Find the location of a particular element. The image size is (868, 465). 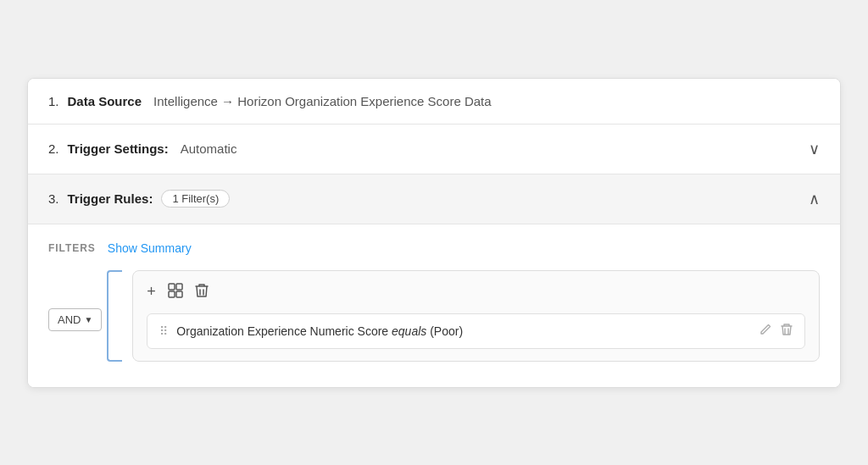

rule-value: (Poor) is located at coordinates (446, 331).